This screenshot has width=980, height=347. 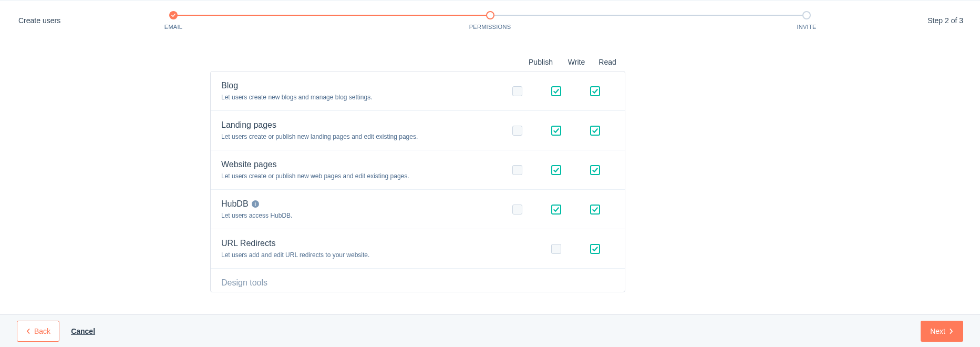 What do you see at coordinates (951, 331) in the screenshot?
I see `chevron-right-icon` at bounding box center [951, 331].